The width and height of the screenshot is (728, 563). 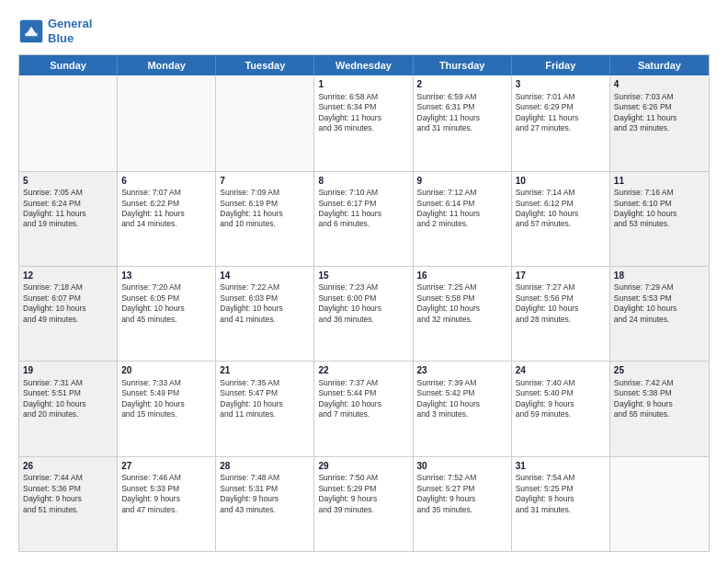 I want to click on calendar-cell-day-31: 31Sunrise: 7:54 AM Sunset: 5:25 PM Dayli…, so click(x=561, y=504).